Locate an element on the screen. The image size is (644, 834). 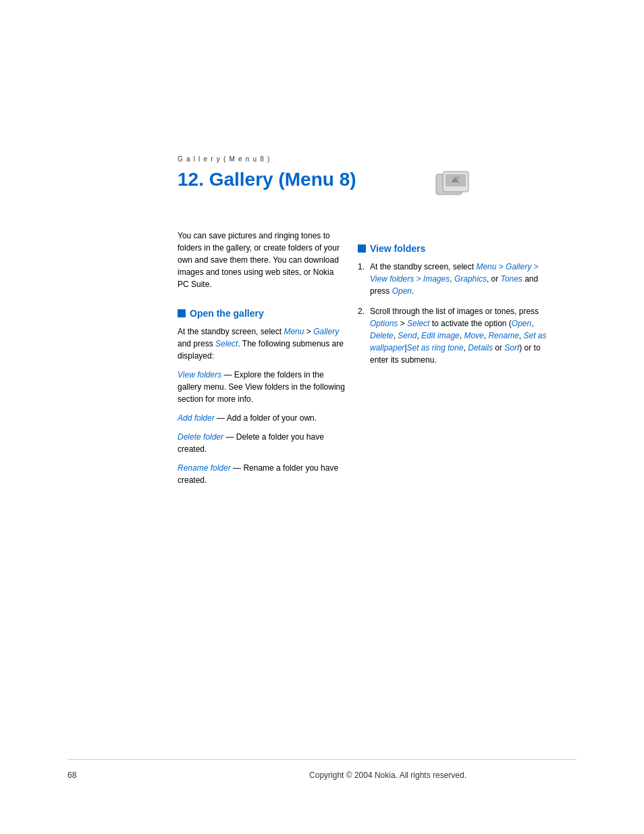
step-1: At the standby screen, select Menu > Gal… is located at coordinates (452, 279).